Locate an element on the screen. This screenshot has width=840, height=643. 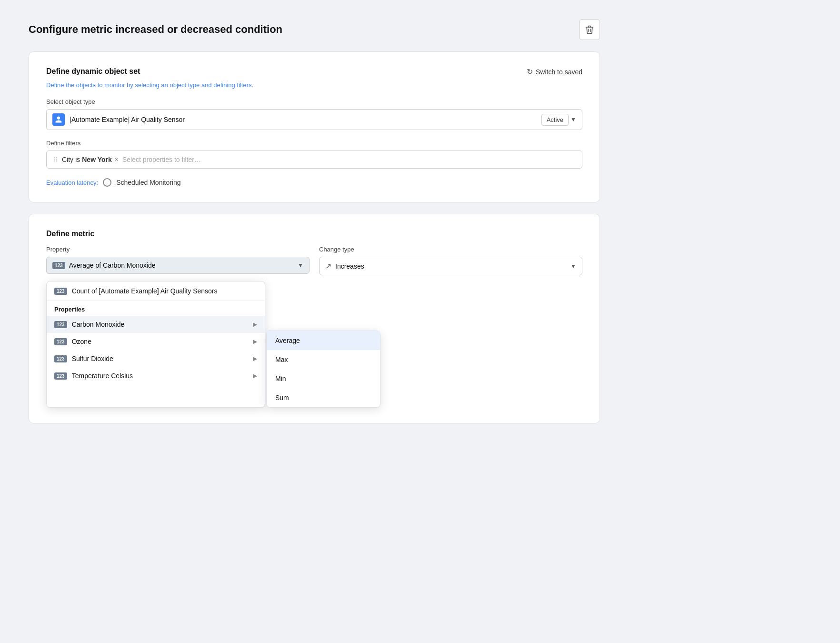
filter-remove-button: × is located at coordinates (117, 160).